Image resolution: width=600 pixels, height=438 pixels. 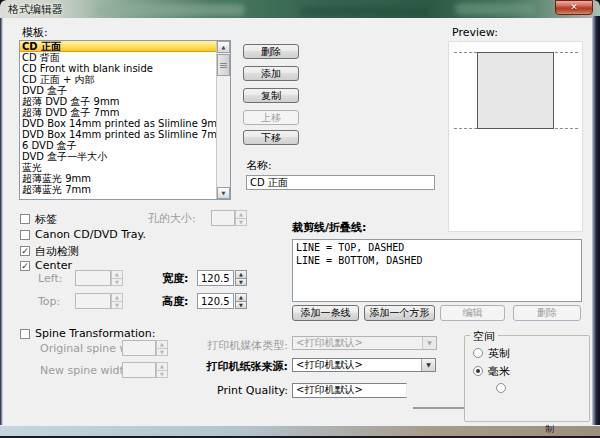 What do you see at coordinates (25, 235) in the screenshot?
I see `canon-tray-checkbox` at bounding box center [25, 235].